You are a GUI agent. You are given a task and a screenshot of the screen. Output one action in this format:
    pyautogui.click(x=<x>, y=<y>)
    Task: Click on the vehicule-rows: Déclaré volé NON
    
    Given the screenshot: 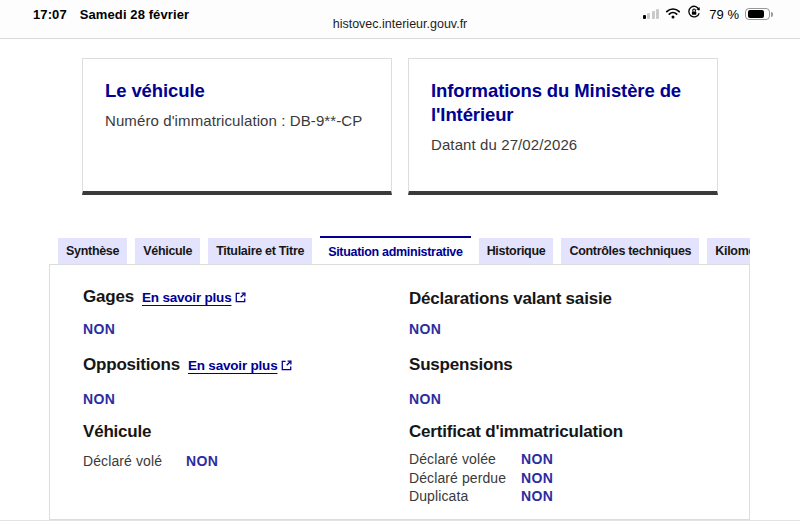 What is the action you would take?
    pyautogui.click(x=150, y=464)
    